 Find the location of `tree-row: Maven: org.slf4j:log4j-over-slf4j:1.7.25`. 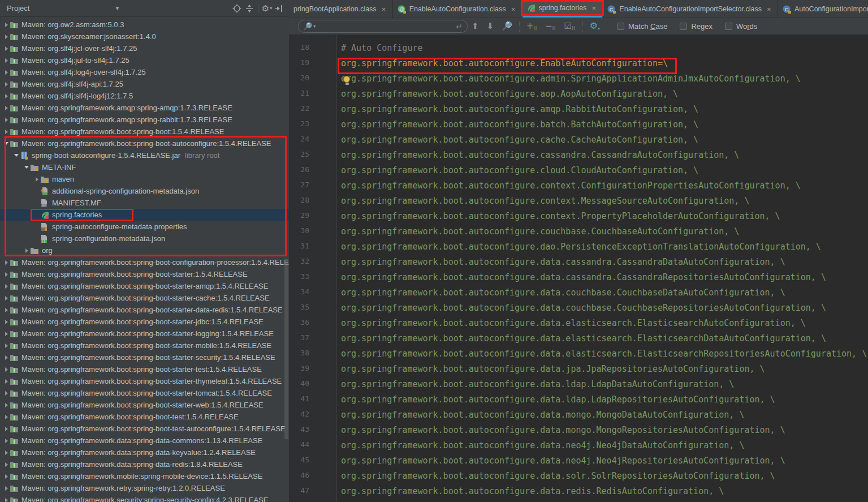

tree-row: Maven: org.slf4j:log4j-over-slf4j:1.7.25 is located at coordinates (145, 72).